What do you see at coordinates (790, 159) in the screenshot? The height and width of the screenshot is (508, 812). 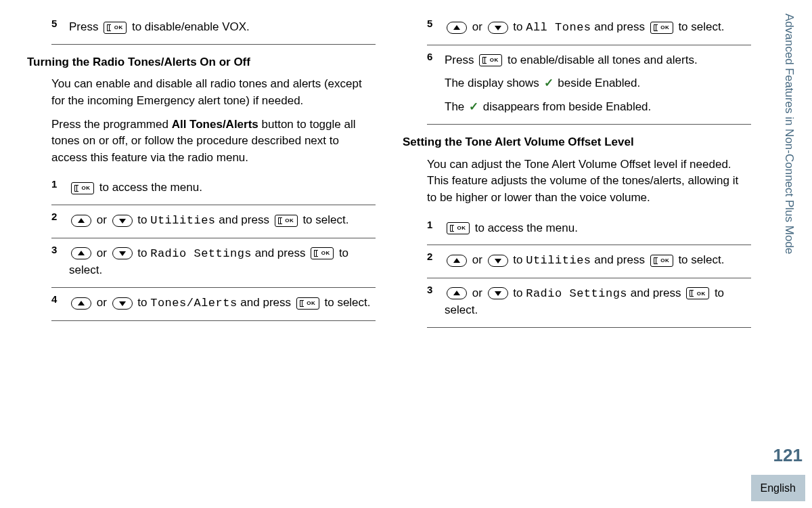 I see `section-sidebar-label: Advanced Features in Non-Connect Plus Mo…` at bounding box center [790, 159].